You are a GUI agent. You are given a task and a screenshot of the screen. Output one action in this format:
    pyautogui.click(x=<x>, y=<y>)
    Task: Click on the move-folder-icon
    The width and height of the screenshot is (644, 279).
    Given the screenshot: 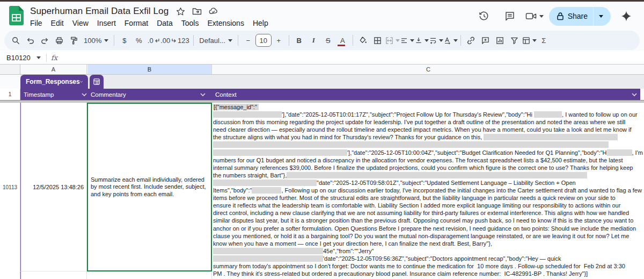 What is the action you would take?
    pyautogui.click(x=197, y=11)
    